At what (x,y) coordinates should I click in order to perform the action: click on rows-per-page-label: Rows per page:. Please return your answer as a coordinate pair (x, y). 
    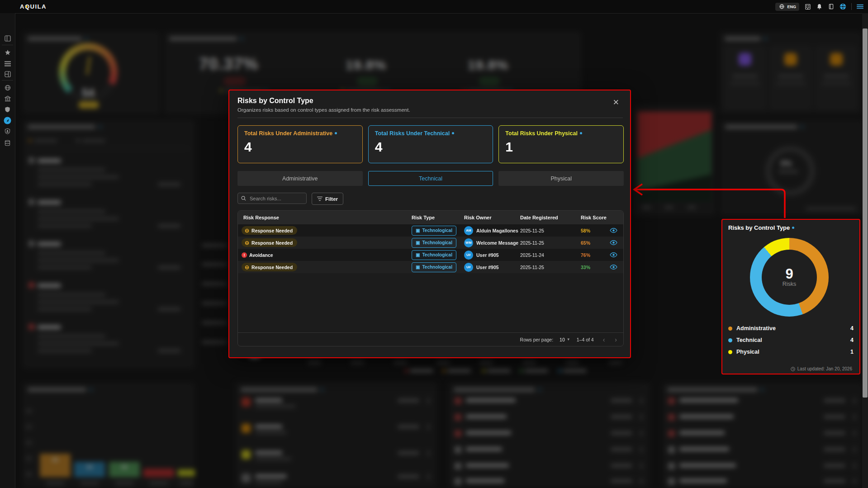
    Looking at the image, I should click on (537, 340).